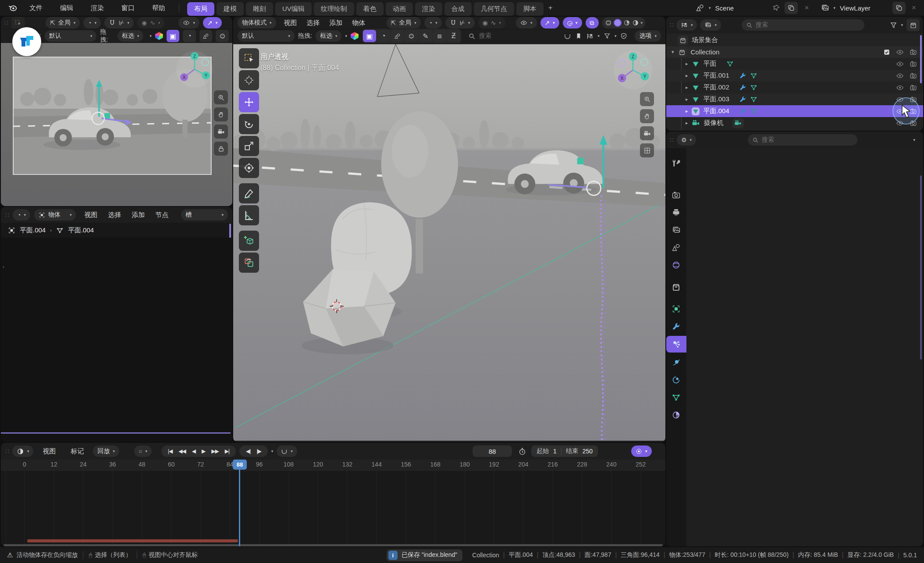  I want to click on node-editor-menu-item: 视图, so click(91, 215).